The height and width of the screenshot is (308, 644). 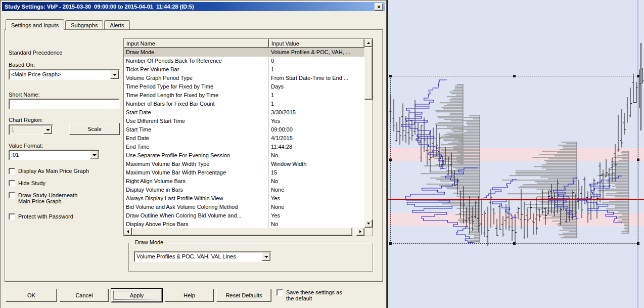 What do you see at coordinates (196, 95) in the screenshot?
I see `input-name-cell: Time Period Length for Fixed by Time` at bounding box center [196, 95].